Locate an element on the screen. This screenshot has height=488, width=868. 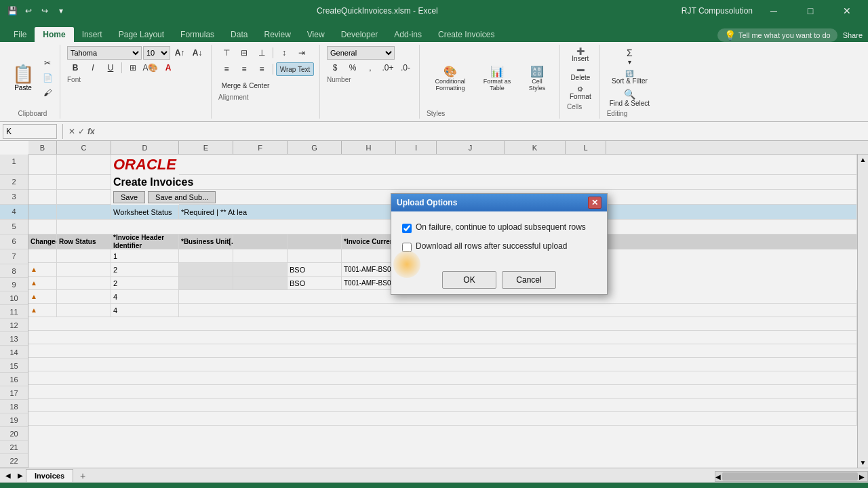
option2-label: Download all rows after successful uploa… is located at coordinates (491, 246).